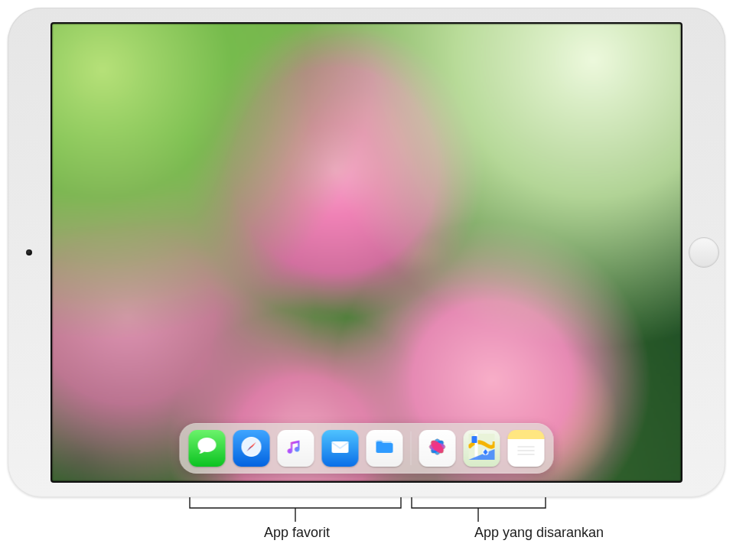 Image resolution: width=733 pixels, height=560 pixels. Describe the element at coordinates (385, 448) in the screenshot. I see `app-files` at that location.